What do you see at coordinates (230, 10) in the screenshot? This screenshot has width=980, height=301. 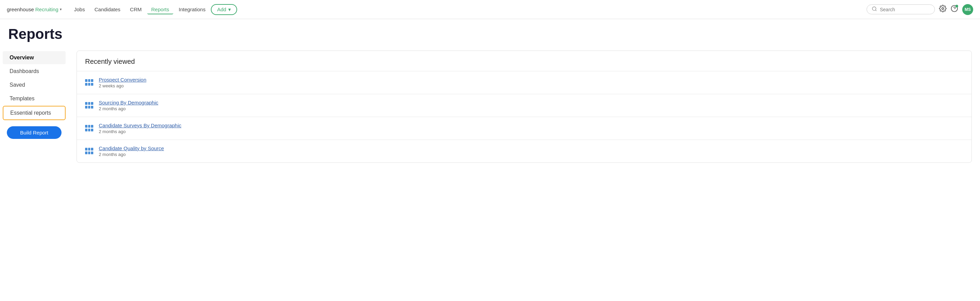 I see `add-button-chevron-icon: ▾` at bounding box center [230, 10].